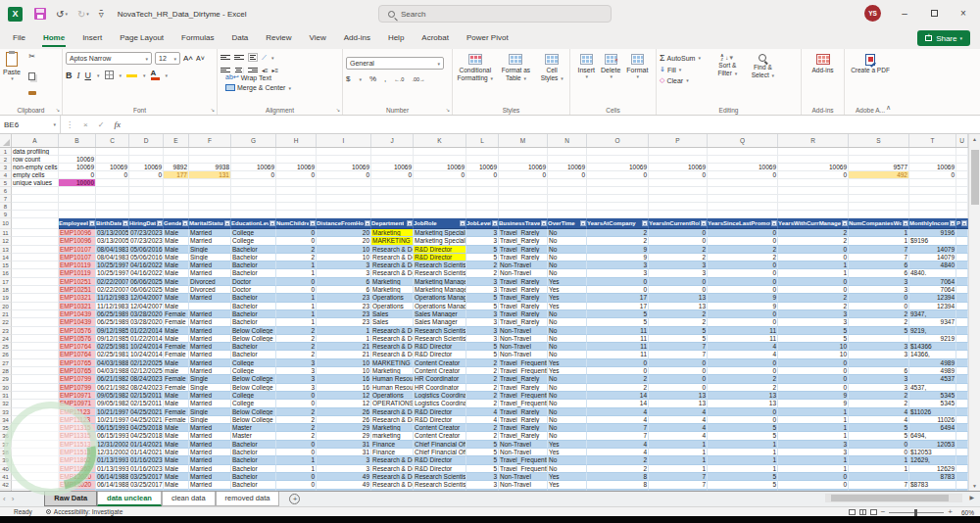 The width and height of the screenshot is (980, 523). What do you see at coordinates (278, 38) in the screenshot?
I see `menu-tab-review: Review` at bounding box center [278, 38].